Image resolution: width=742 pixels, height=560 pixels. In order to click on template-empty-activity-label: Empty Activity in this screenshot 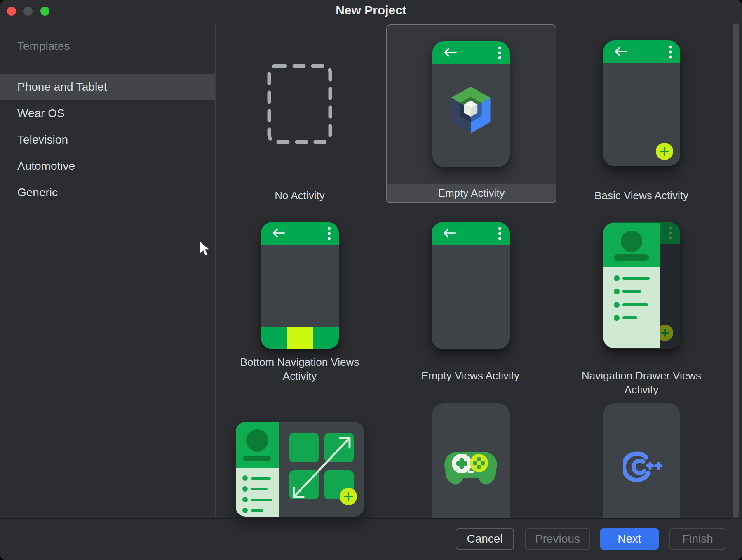, I will do `click(472, 193)`.